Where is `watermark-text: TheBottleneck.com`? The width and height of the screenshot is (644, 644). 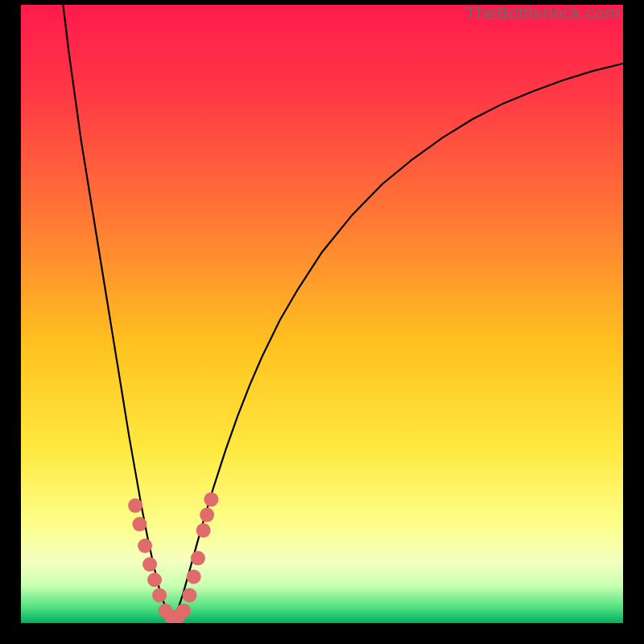
watermark-text: TheBottleneck.com is located at coordinates (543, 14).